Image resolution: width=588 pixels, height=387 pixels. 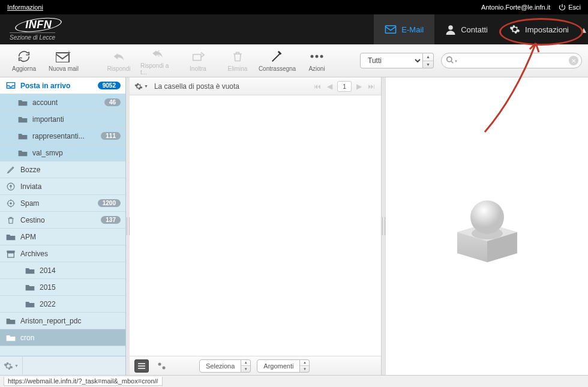 What do you see at coordinates (277, 61) in the screenshot?
I see `flag-button: Contrassegna` at bounding box center [277, 61].